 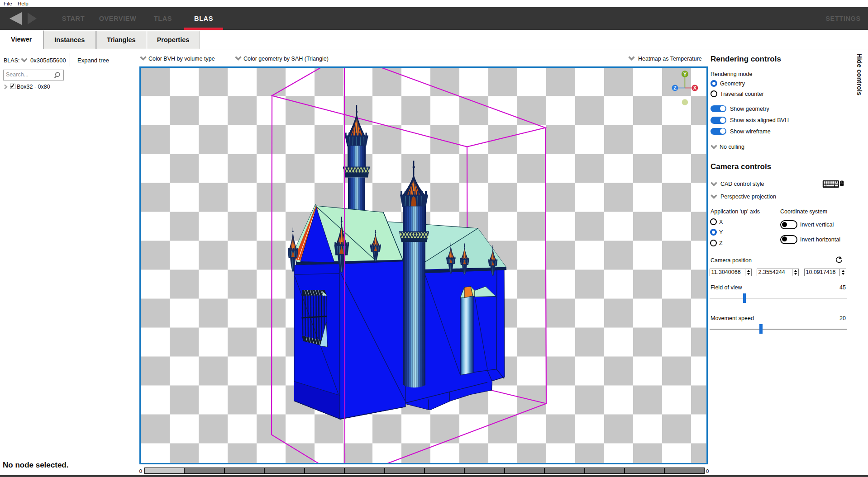 I want to click on svg-text: Z, so click(x=675, y=88).